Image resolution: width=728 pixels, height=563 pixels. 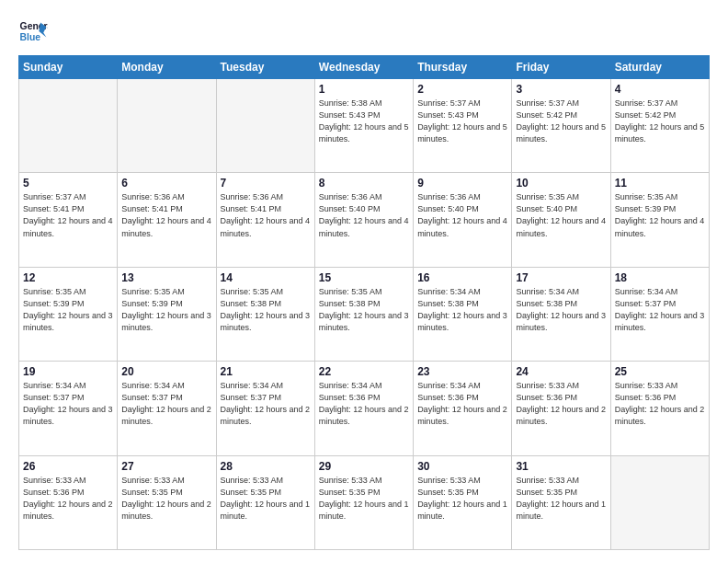 What do you see at coordinates (462, 121) in the screenshot?
I see `day-info: Sunrise: 5:37 AMSunset: 5:43 PMDaylight:…` at bounding box center [462, 121].